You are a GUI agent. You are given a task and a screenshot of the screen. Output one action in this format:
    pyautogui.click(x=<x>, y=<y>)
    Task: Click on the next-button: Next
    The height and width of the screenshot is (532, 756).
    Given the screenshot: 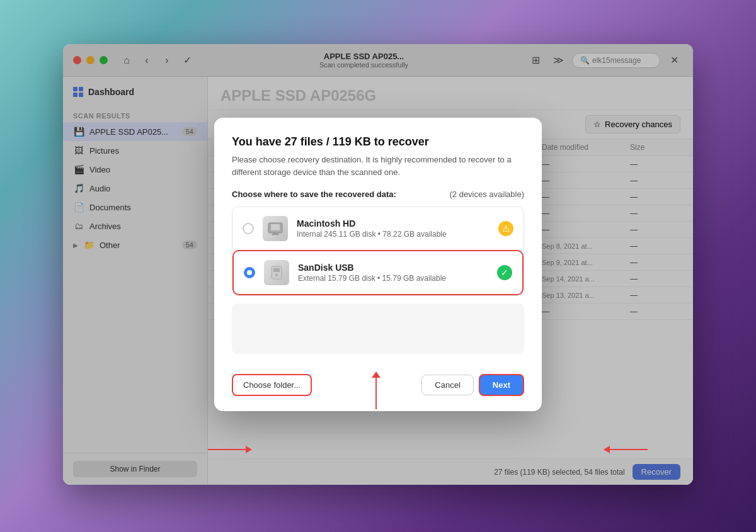 What is the action you would take?
    pyautogui.click(x=501, y=385)
    